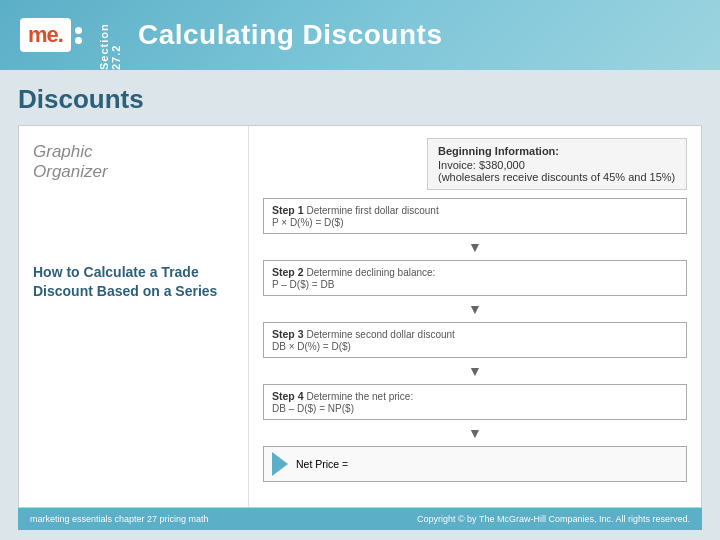 The height and width of the screenshot is (540, 720). I want to click on footer-right-text: Copyright © by The McGraw-Hill Companies…, so click(554, 519).